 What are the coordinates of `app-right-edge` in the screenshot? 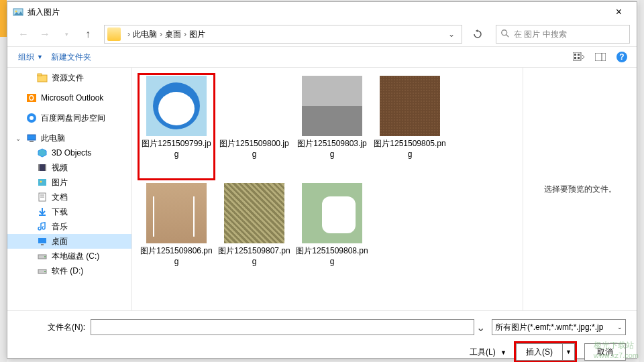 It's located at (641, 181).